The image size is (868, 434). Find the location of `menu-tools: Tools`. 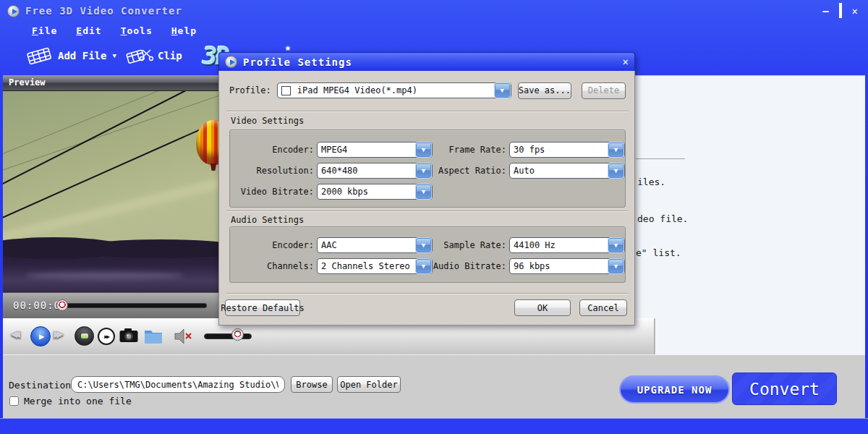

menu-tools: Tools is located at coordinates (137, 30).